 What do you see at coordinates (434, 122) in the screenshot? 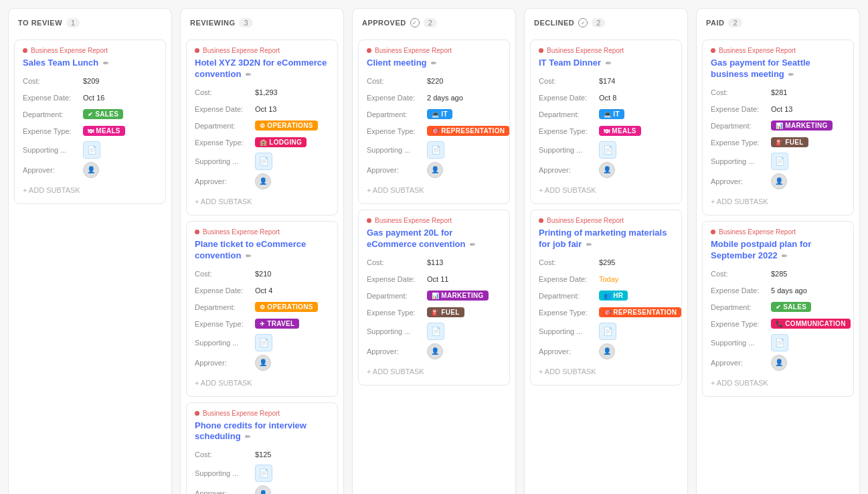
I see `task-card: Business Expense Report Client meeting ✏…` at bounding box center [434, 122].